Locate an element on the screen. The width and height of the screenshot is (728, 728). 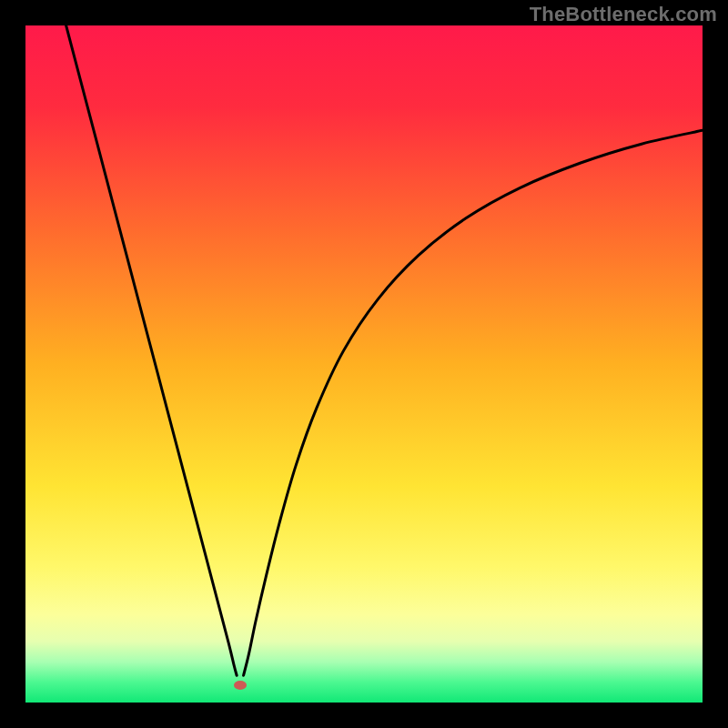
watermark-text: TheBottleneck.com is located at coordinates (623, 15).